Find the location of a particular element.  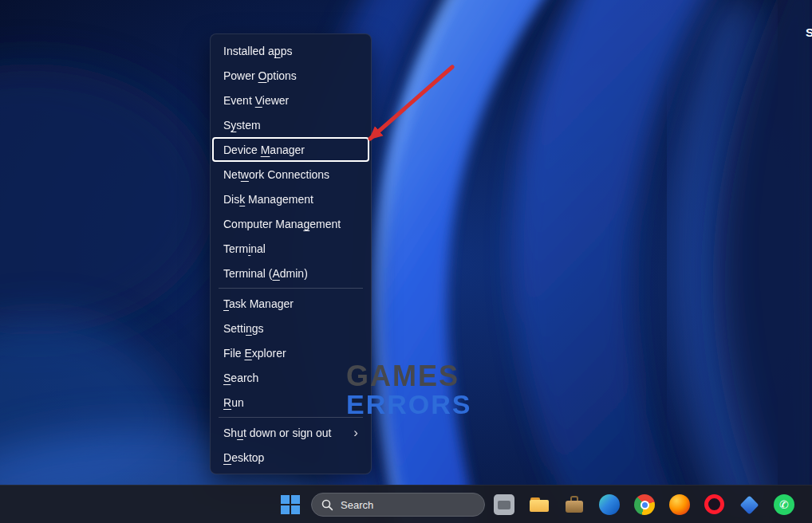

menu-item-terminal-admin: Terminal (Admin) is located at coordinates (290, 273).